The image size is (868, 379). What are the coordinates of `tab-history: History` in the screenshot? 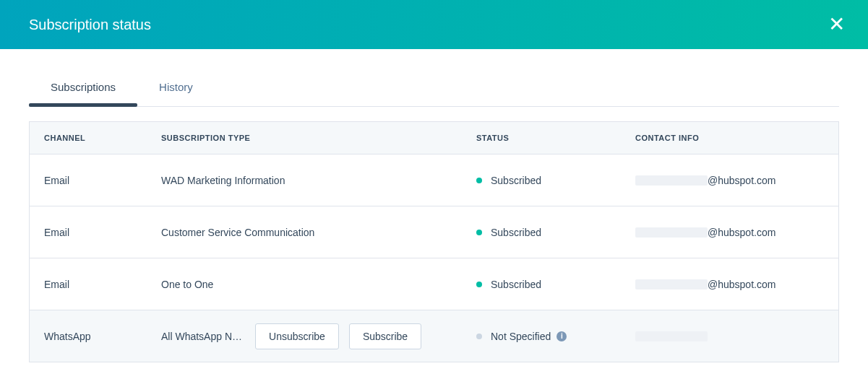 It's located at (176, 94).